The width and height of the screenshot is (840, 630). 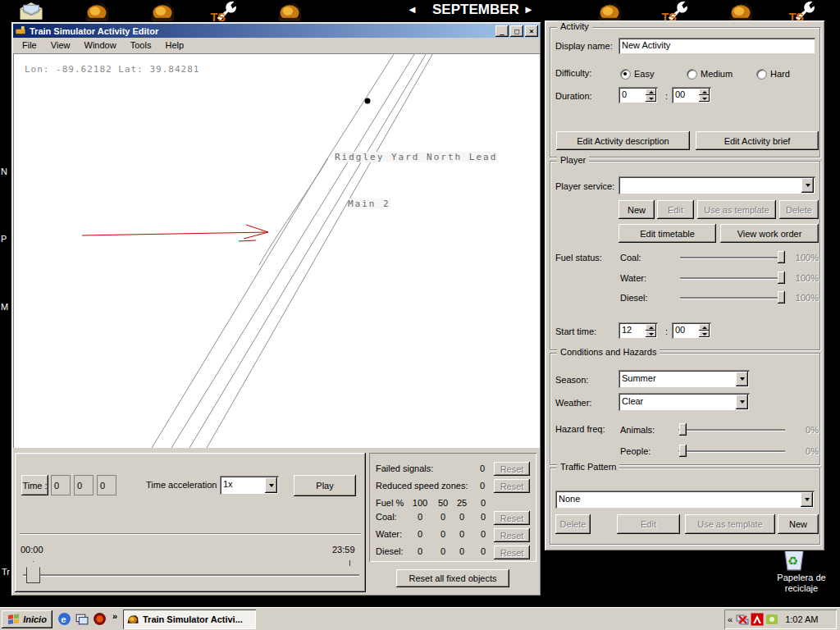 What do you see at coordinates (528, 10) in the screenshot?
I see `calendar-next-icon: ►` at bounding box center [528, 10].